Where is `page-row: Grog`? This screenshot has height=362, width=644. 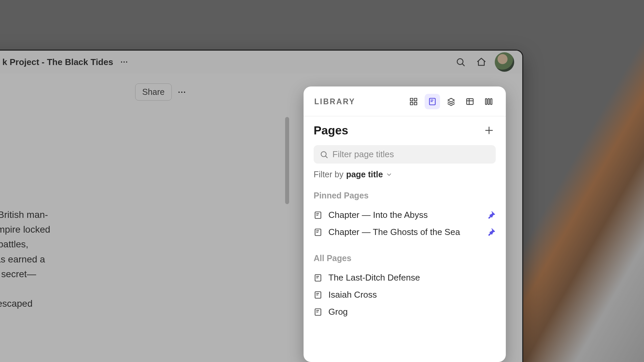 page-row: Grog is located at coordinates (405, 312).